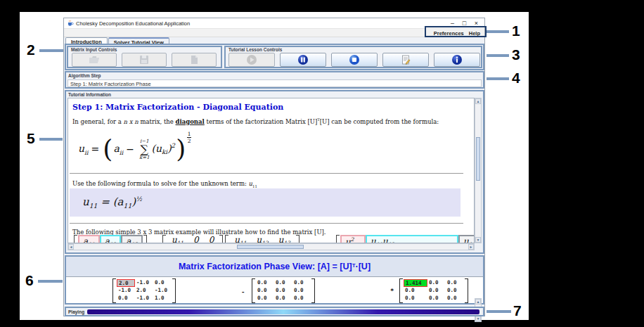 The image size is (644, 327). I want to click on tutorial-heading: Step 1: Matrix Factorization - Diagonal …, so click(178, 107).